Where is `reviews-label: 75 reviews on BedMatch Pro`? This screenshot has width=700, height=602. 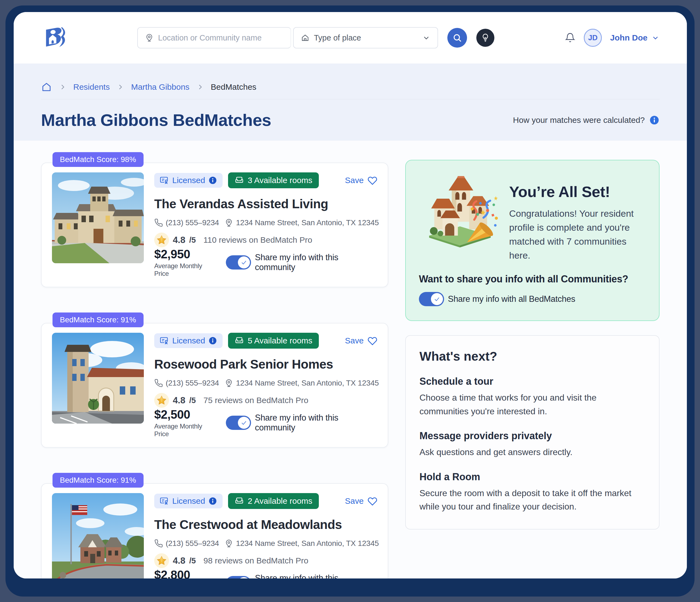 reviews-label: 75 reviews on BedMatch Pro is located at coordinates (256, 400).